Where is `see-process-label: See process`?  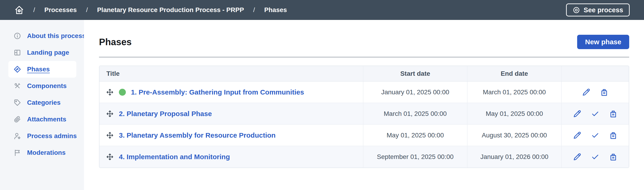 see-process-label: See process is located at coordinates (604, 10).